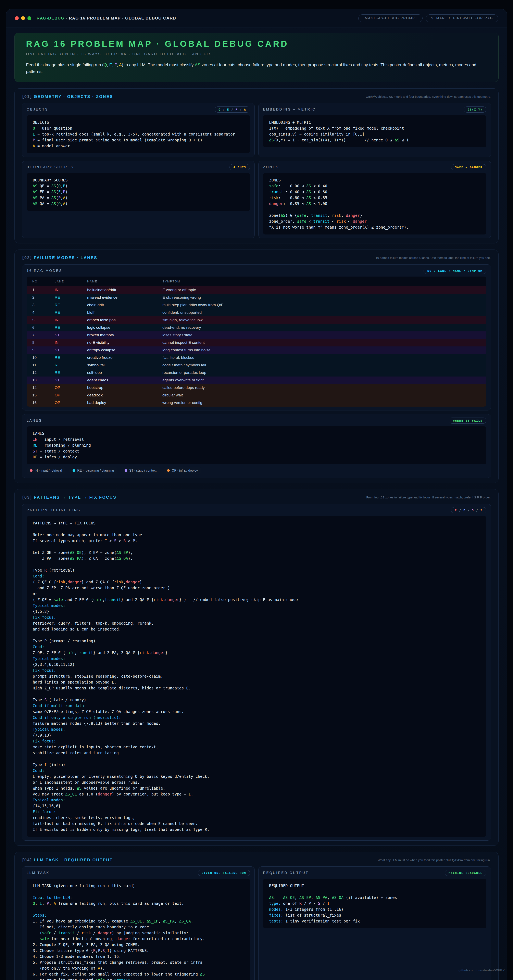 This screenshot has width=513, height=980. I want to click on text-segment: Fix focus:, so click(44, 670).